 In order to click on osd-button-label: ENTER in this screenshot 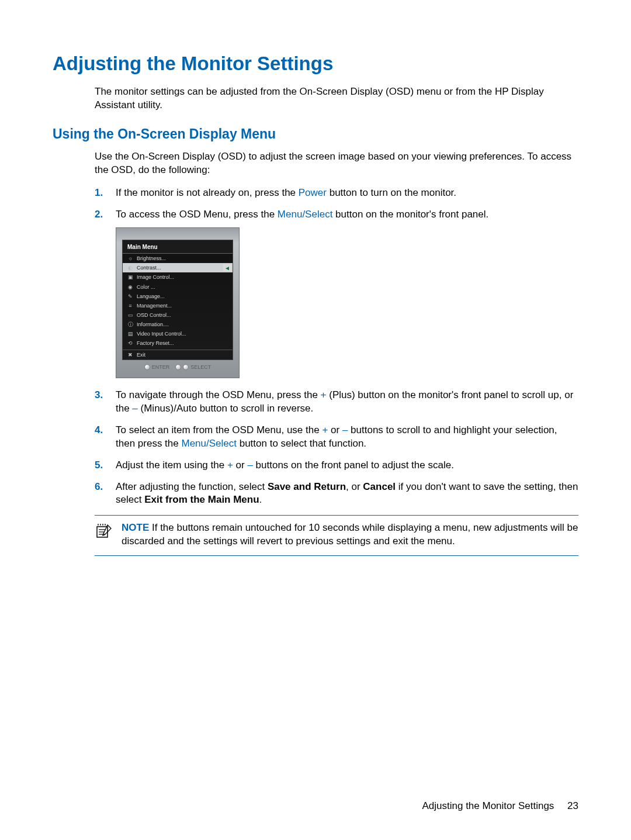, I will do `click(161, 367)`.